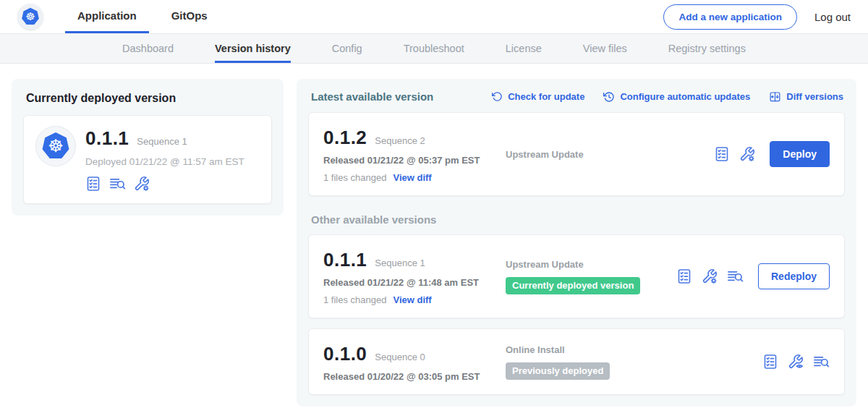 The height and width of the screenshot is (408, 868). Describe the element at coordinates (372, 97) in the screenshot. I see `latest-version-header: Latest available version` at that location.